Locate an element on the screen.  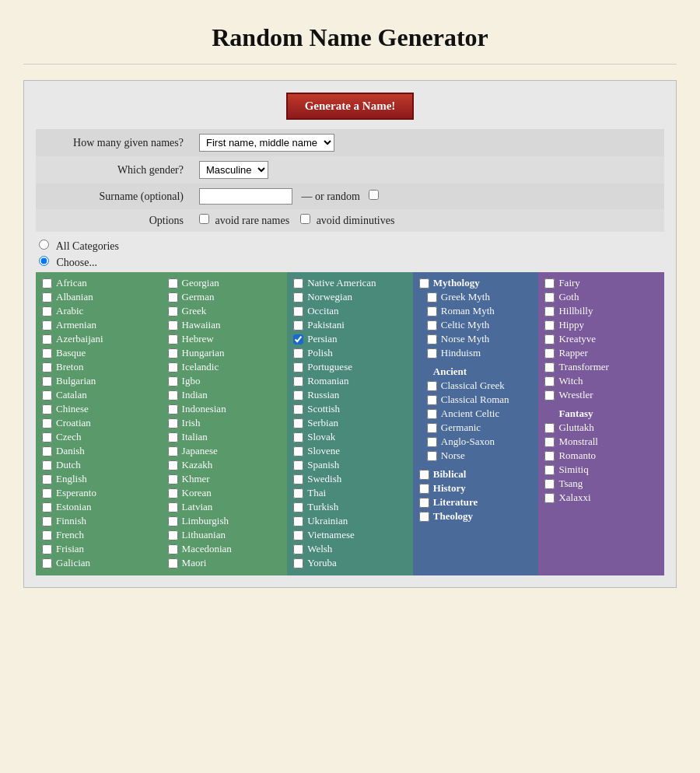
classical-roman-checkbox is located at coordinates (432, 400).